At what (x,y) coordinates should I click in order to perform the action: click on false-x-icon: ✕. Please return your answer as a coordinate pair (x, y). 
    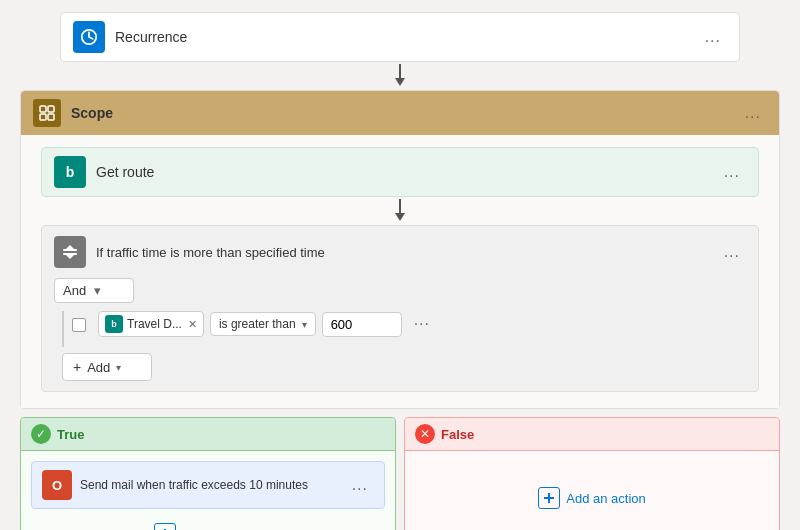
    Looking at the image, I should click on (425, 434).